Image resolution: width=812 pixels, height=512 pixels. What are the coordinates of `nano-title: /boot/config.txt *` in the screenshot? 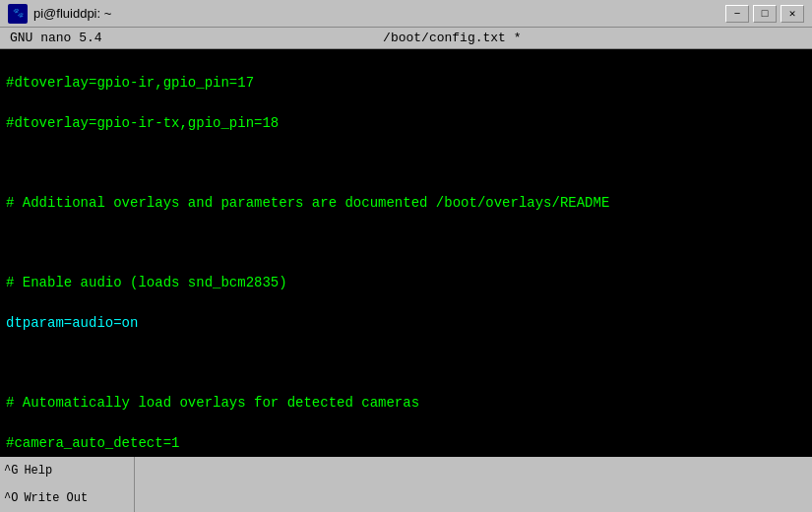 It's located at (453, 37).